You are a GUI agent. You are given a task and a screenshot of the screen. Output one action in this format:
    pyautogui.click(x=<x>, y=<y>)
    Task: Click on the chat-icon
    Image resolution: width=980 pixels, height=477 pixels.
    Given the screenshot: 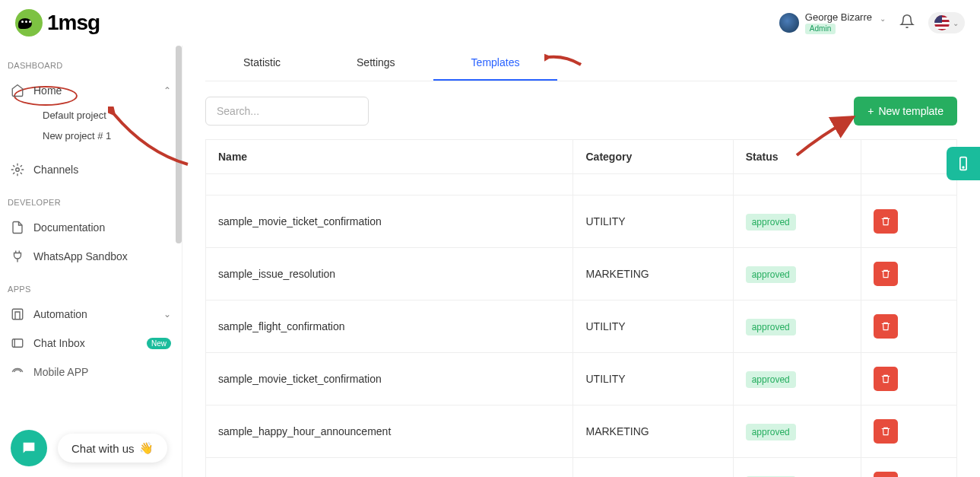 What is the action you would take?
    pyautogui.click(x=17, y=343)
    